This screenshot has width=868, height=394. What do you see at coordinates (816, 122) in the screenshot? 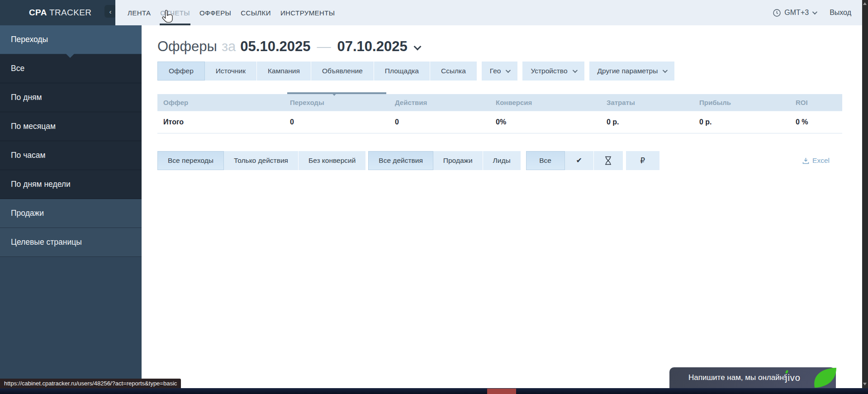
I see `total-roi: 0 %` at bounding box center [816, 122].